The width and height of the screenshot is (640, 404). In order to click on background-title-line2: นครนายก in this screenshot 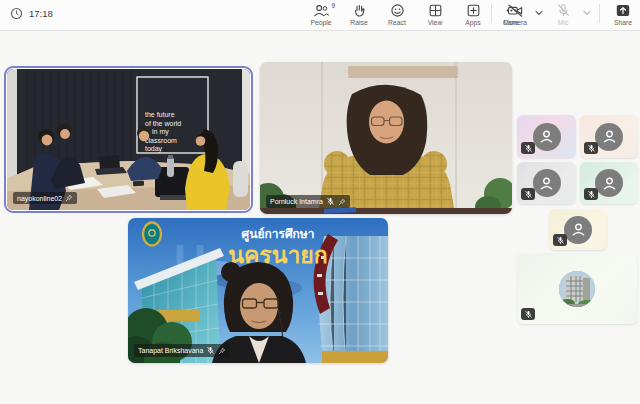, I will do `click(278, 255)`.